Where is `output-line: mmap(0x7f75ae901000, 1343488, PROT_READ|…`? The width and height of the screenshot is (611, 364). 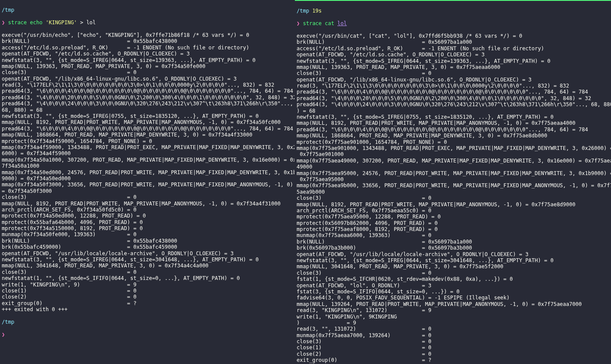 output-line: mmap(0x7f75ae901000, 1343488, PROT_READ|… is located at coordinates (453, 148).